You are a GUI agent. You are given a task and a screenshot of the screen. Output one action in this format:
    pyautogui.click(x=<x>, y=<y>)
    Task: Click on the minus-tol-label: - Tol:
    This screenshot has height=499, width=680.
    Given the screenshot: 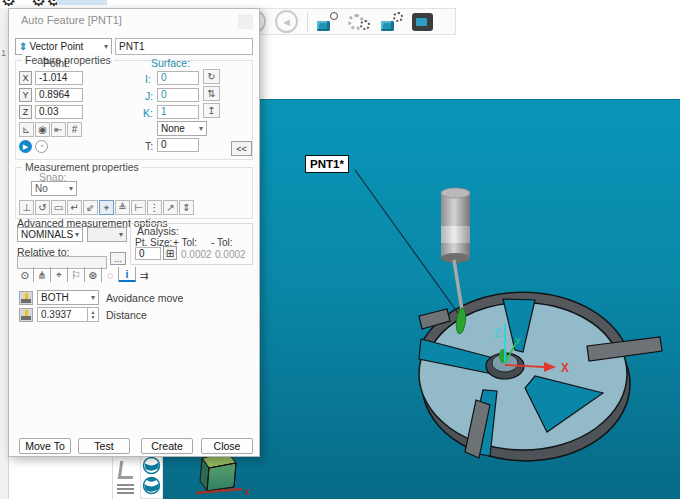 What is the action you would take?
    pyautogui.click(x=222, y=242)
    